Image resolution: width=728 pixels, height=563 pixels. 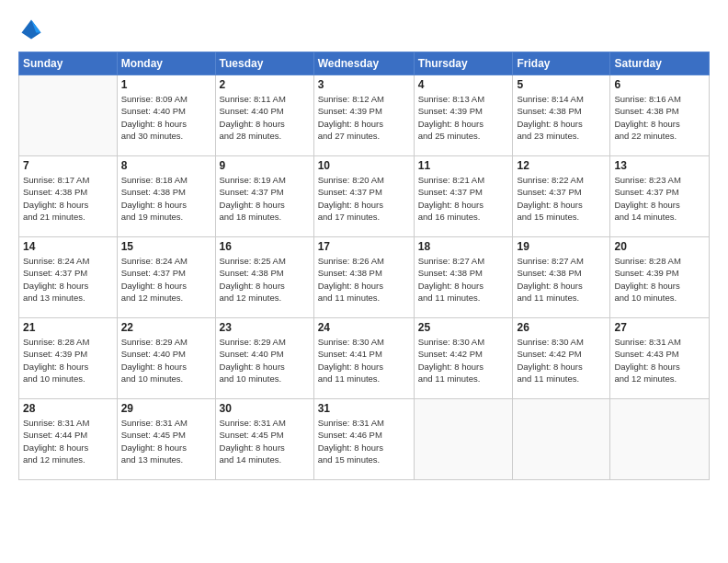 I want to click on day-number: 22, so click(x=166, y=327).